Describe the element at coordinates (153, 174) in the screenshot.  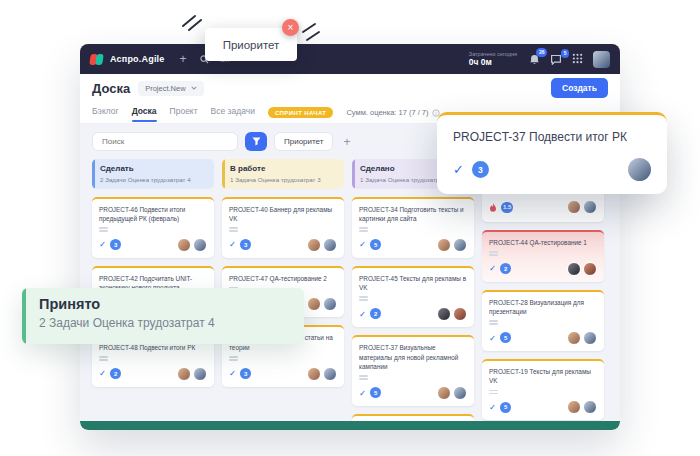
I see `column-header: Сделать2 Задачи Оценка трудозатрат 4` at that location.